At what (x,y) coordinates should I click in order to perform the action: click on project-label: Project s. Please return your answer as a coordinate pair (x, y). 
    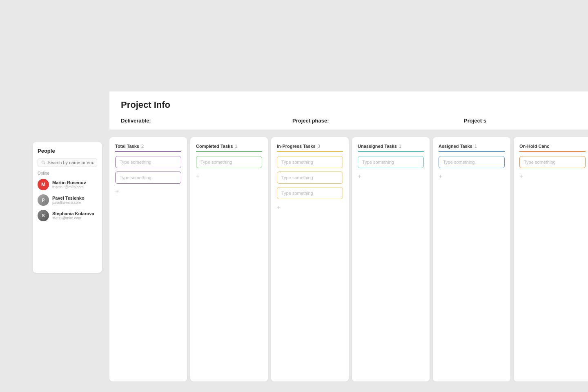
    Looking at the image, I should click on (520, 121).